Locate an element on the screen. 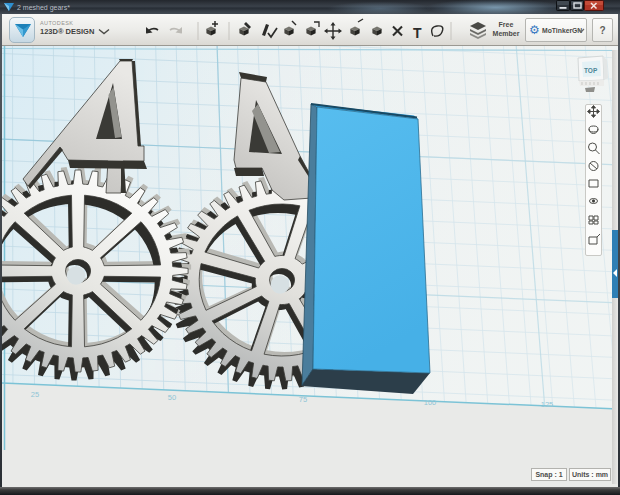 The height and width of the screenshot is (495, 620). svg-text: TOP is located at coordinates (591, 70).